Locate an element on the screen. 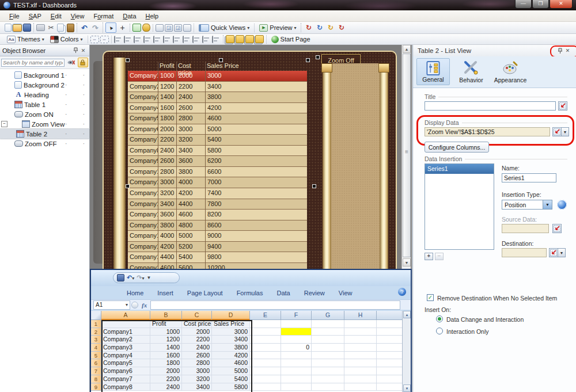 Image resolution: width=576 pixels, height=392 pixels. name-box: A1▾ is located at coordinates (112, 305).